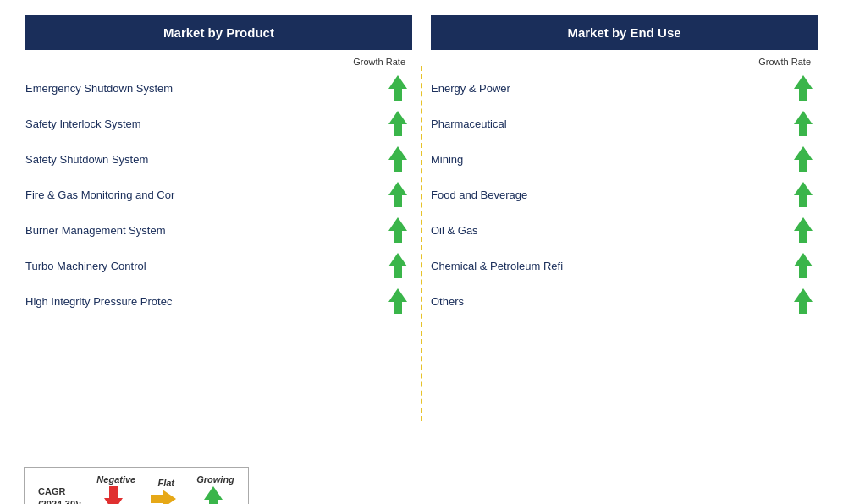  I want to click on list-item: Fire & Gas Monitoring and Cor, so click(218, 194).